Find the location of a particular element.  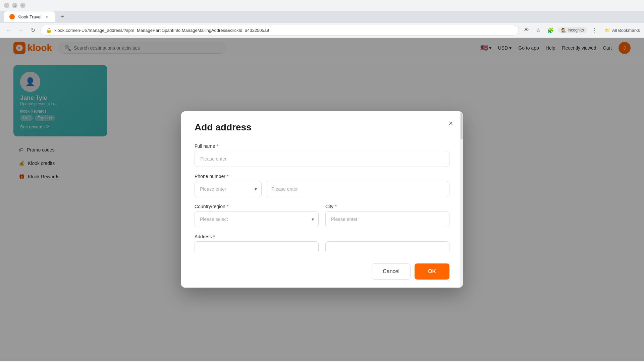

maximize-button: □ is located at coordinates (15, 5).